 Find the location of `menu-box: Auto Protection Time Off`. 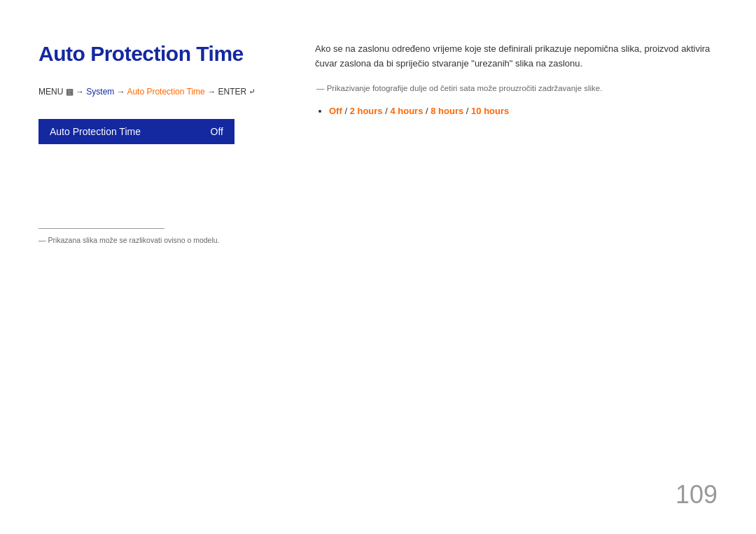

menu-box: Auto Protection Time Off is located at coordinates (136, 132).